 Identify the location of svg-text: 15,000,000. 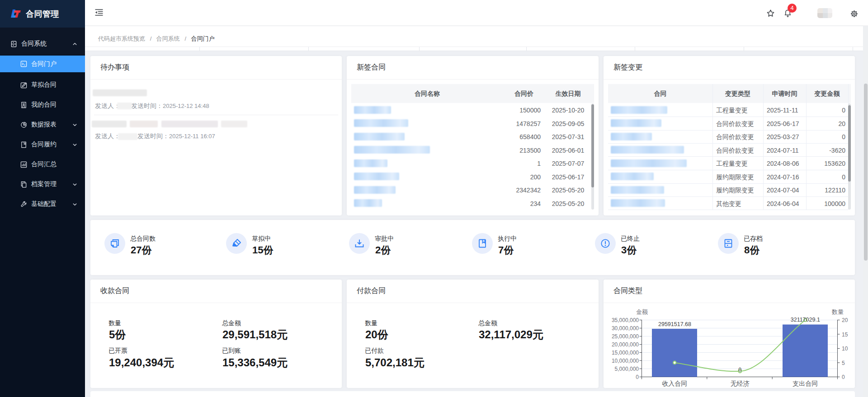
(625, 353).